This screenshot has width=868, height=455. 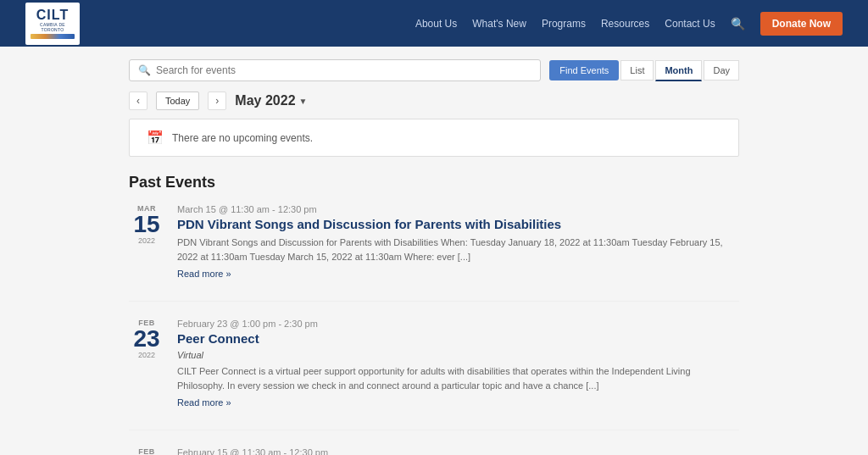 What do you see at coordinates (434, 70) in the screenshot?
I see `search-bar: 🔍 Find Events List Month Day` at bounding box center [434, 70].